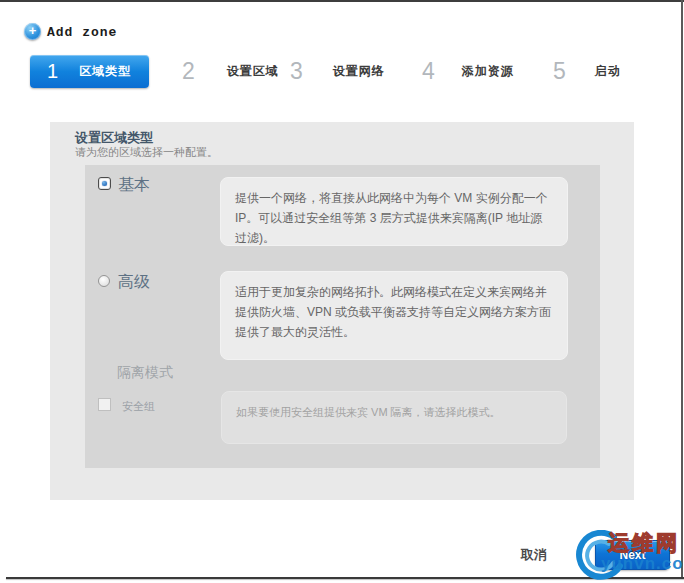 The height and width of the screenshot is (583, 684). I want to click on advanced-description-box: 适用于更加复杂的网络拓扑。此网络模式在定义来宾网络并提供防火墙、VPN 或负载平…, so click(394, 316).